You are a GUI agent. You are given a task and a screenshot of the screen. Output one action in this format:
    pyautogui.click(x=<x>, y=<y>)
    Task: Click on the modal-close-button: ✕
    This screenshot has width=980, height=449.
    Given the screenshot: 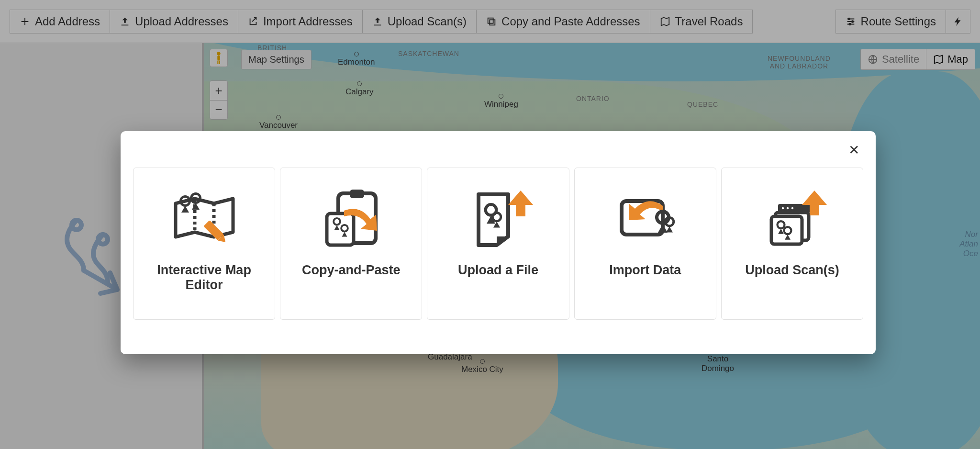 What is the action you would take?
    pyautogui.click(x=854, y=150)
    